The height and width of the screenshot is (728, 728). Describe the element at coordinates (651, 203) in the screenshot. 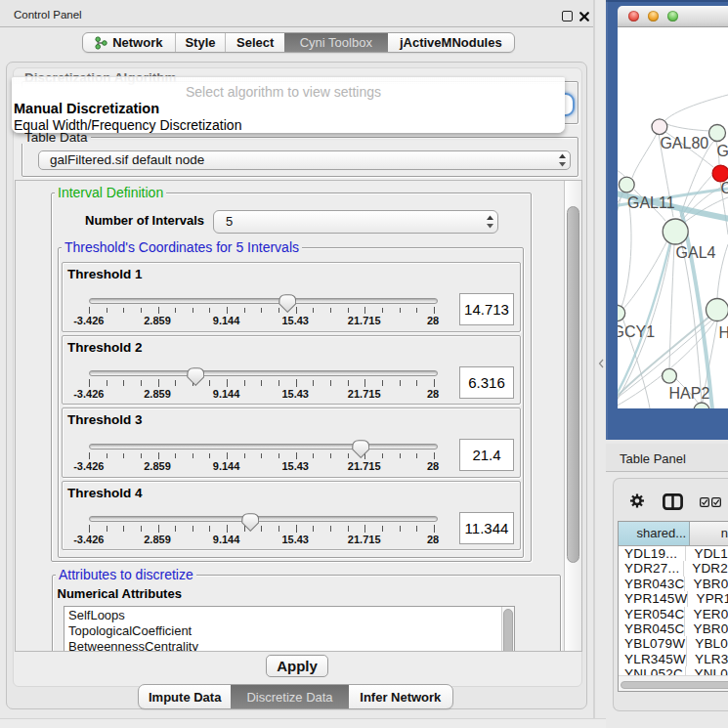

I see `svg-text: GAL11` at that location.